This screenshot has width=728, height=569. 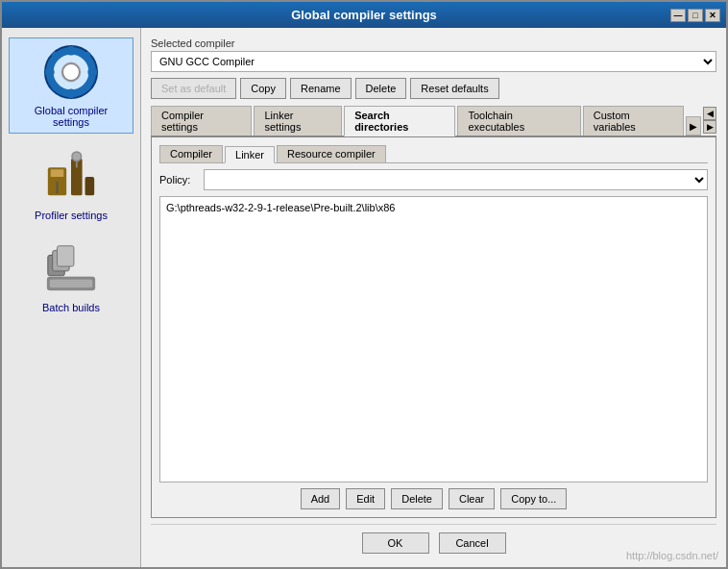 What do you see at coordinates (71, 269) in the screenshot?
I see `batch-builds-icon` at bounding box center [71, 269].